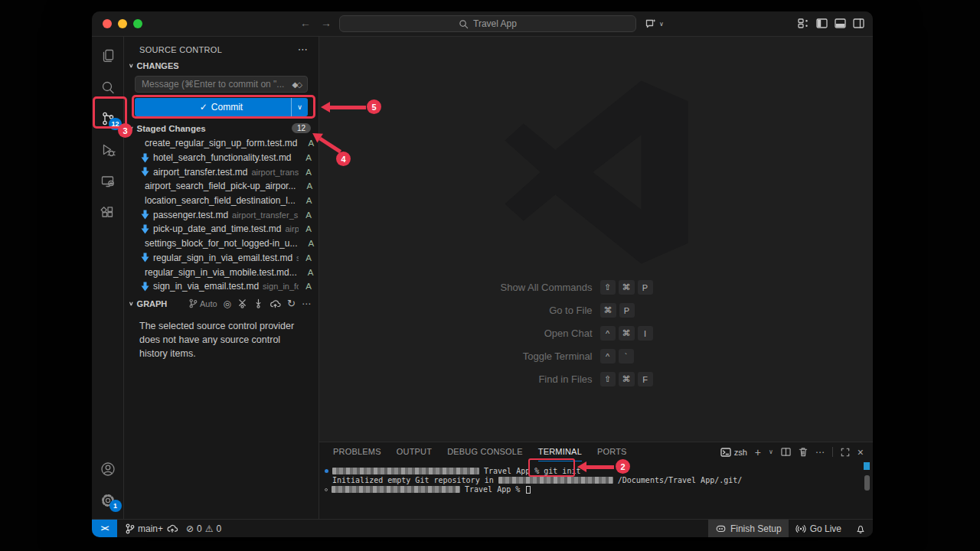 Image resolution: width=980 pixels, height=551 pixels. What do you see at coordinates (596, 337) in the screenshot?
I see `keyboard-shortcuts-watermark: Show All Commands ⇧ ⌘ P Go to File ⌘` at bounding box center [596, 337].